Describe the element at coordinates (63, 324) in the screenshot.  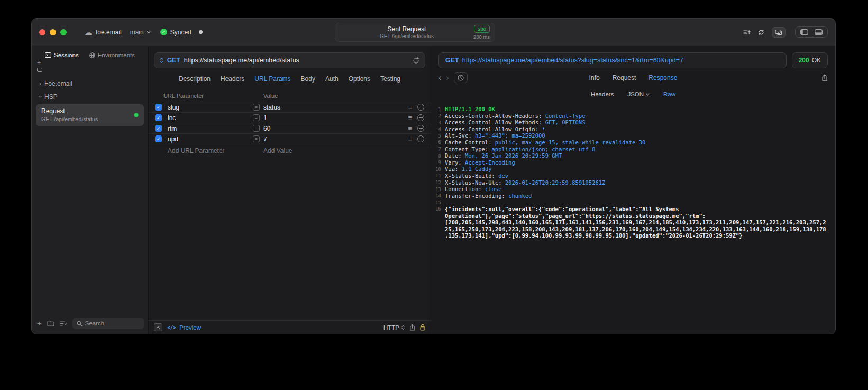
I see `sort-list-icon` at that location.